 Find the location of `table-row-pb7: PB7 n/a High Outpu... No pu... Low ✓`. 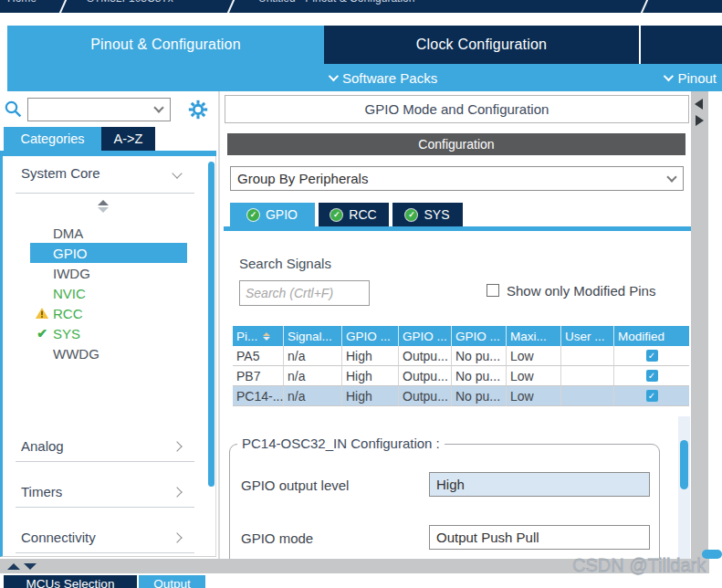

table-row-pb7: PB7 n/a High Outpu... No pu... Low ✓ is located at coordinates (461, 376).